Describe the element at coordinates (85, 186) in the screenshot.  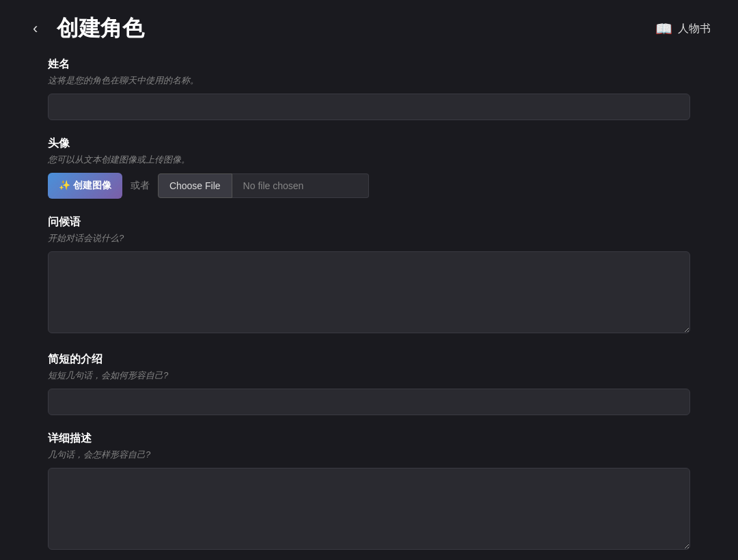
I see `create-image-button: ✨ 创建图像` at that location.